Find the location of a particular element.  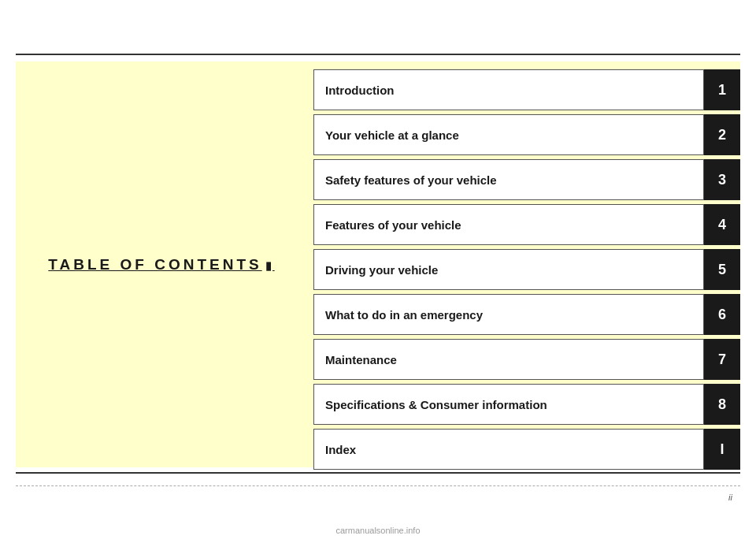

toc-row: What to do in an emergency6 is located at coordinates (527, 314).